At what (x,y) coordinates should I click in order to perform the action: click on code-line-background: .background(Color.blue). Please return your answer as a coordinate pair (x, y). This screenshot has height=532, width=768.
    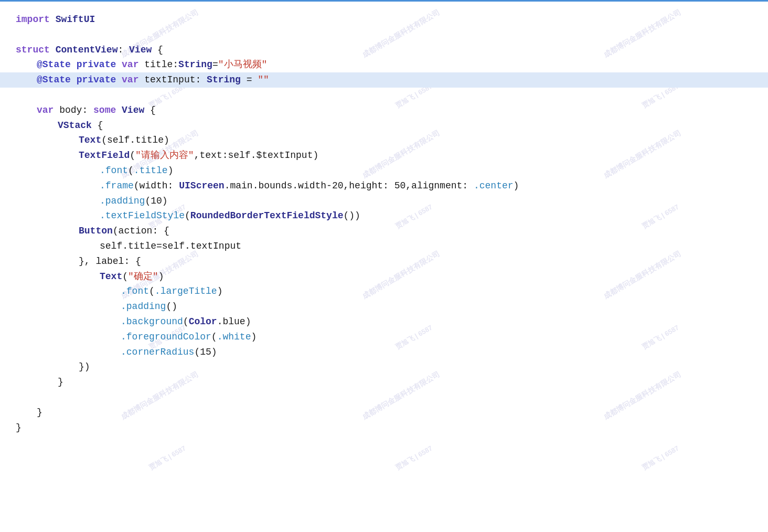
    Looking at the image, I should click on (384, 322).